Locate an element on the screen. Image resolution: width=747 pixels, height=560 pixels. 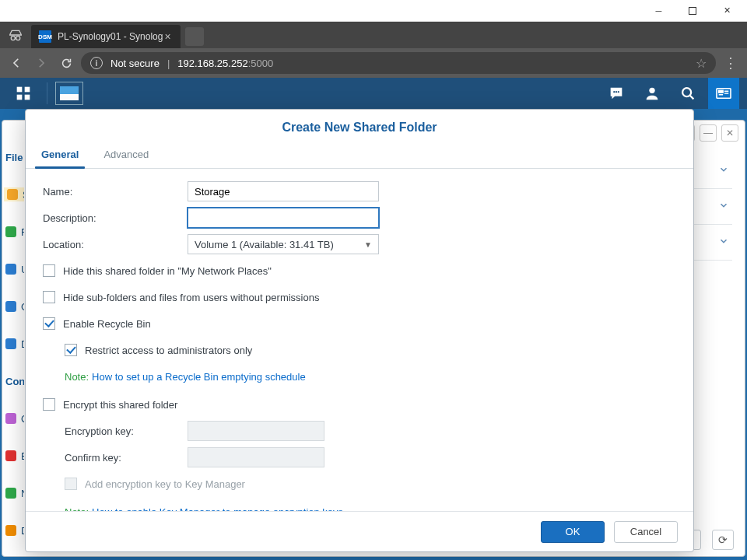
address-bar: i Not secure | 192.168.25.252:5000 ☆ is located at coordinates (398, 63).